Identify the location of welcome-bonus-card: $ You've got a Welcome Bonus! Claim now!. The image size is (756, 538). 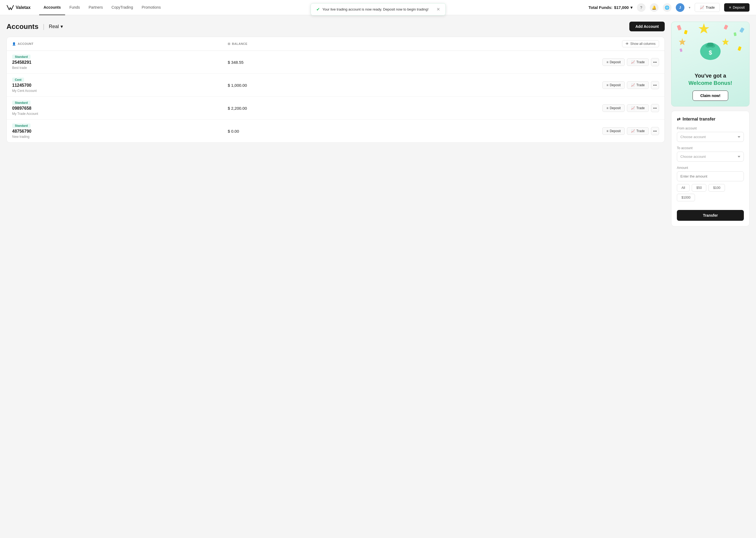
(710, 64).